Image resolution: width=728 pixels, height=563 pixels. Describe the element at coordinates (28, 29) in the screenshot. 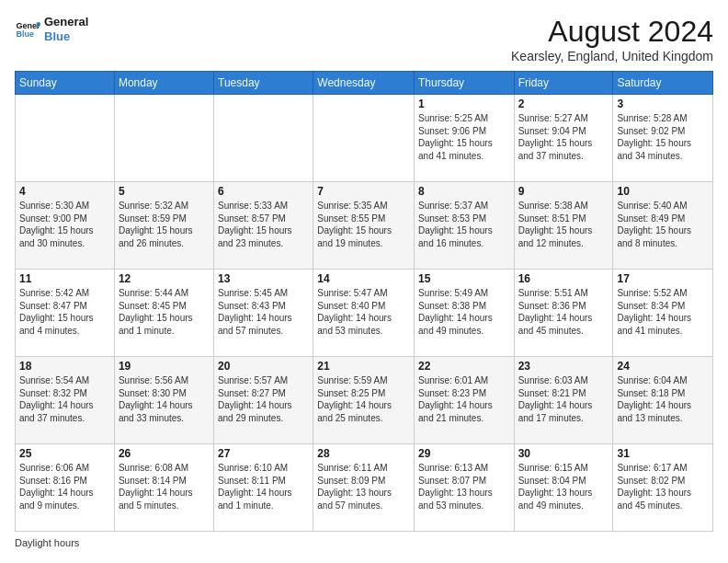

I see `logo-icon: General Blue` at that location.